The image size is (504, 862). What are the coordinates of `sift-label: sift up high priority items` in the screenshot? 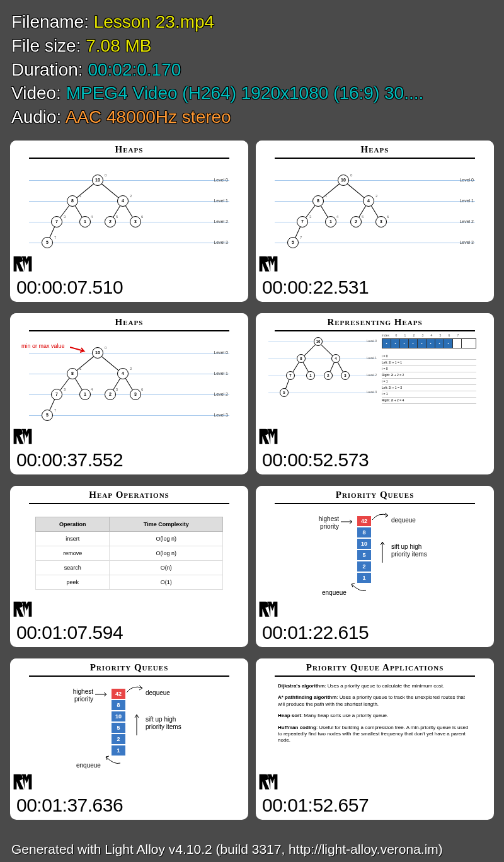 It's located at (416, 551).